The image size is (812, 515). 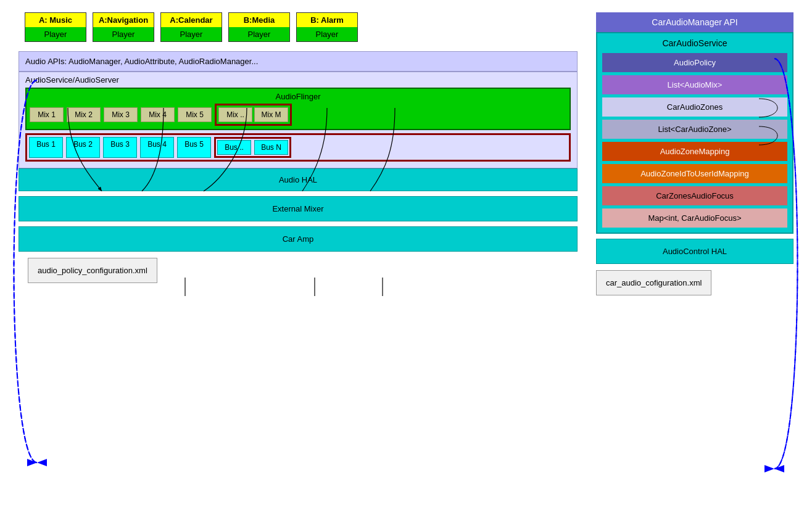 What do you see at coordinates (327, 27) in the screenshot?
I see `app-box-alarm: B: Alarm Player` at bounding box center [327, 27].